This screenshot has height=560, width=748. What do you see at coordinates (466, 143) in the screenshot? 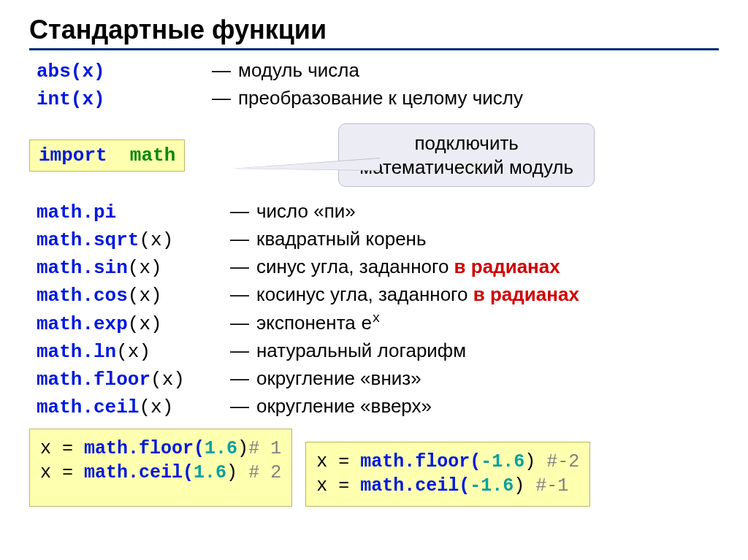
I see `callout-line: подключить` at bounding box center [466, 143].